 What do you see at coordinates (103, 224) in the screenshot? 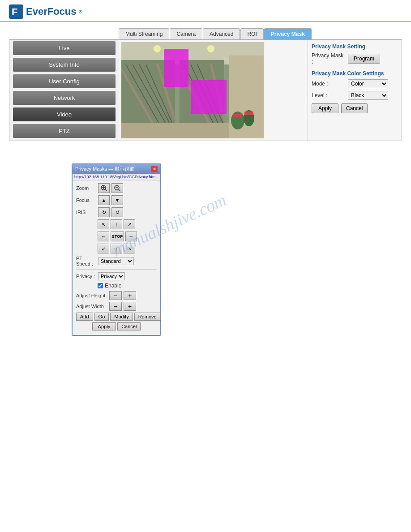
I see `ptz-upleft-button: ↖` at bounding box center [103, 224].